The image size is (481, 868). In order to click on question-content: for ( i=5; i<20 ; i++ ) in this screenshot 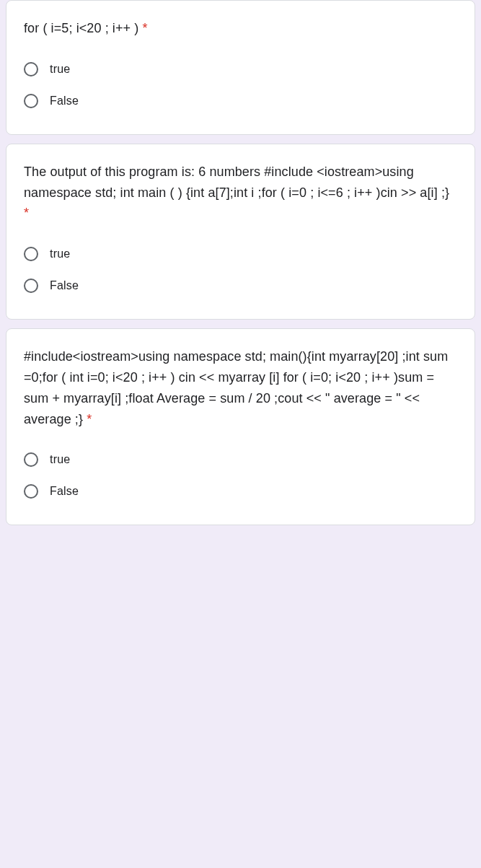, I will do `click(81, 28)`.